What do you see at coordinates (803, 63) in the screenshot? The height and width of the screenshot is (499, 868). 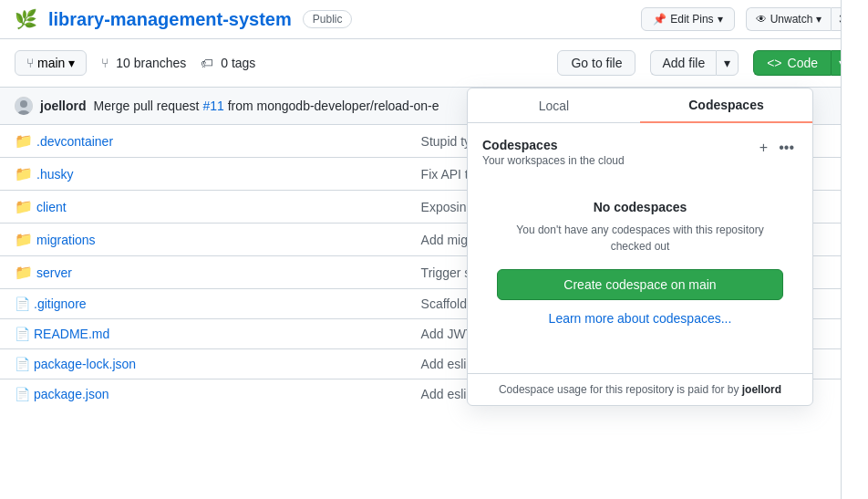 I see `code-group: <> Code ▾` at bounding box center [803, 63].